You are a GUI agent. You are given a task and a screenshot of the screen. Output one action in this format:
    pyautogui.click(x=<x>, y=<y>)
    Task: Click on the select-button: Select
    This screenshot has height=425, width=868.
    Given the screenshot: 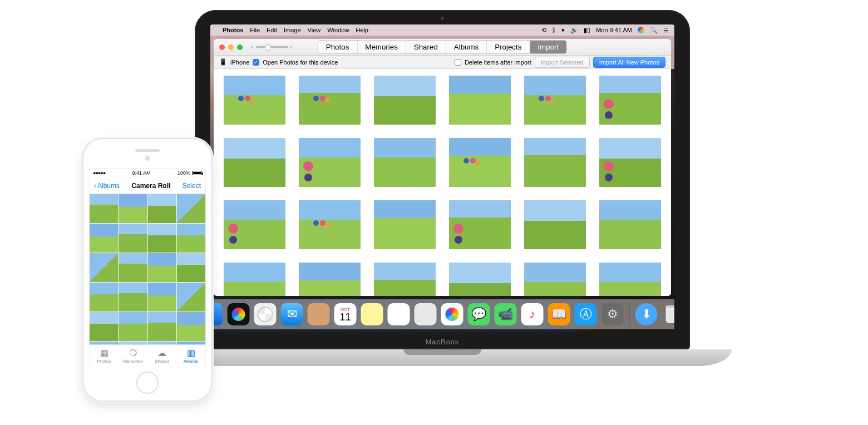 What is the action you would take?
    pyautogui.click(x=191, y=186)
    